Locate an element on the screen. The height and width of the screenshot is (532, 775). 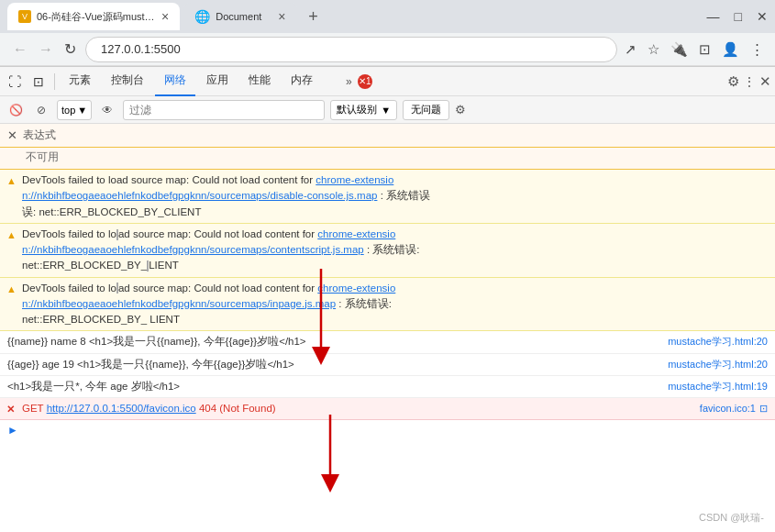
warning-row-3: DevTools failed to load source map: Coul… is located at coordinates (387, 305).